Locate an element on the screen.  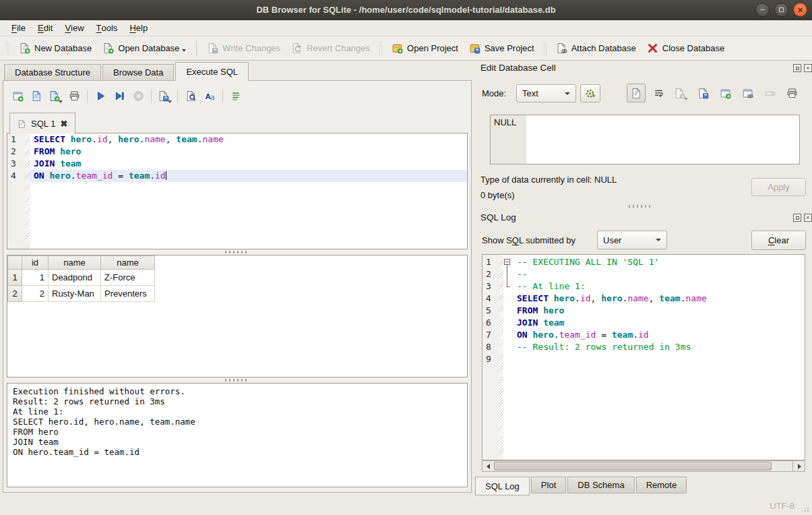
title-bar: DB Browser for SQLite - /home/user/code/… is located at coordinates (406, 10).